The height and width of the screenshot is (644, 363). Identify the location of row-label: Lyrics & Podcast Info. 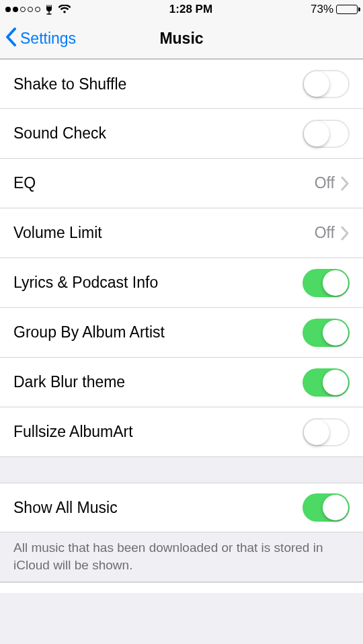
(158, 282).